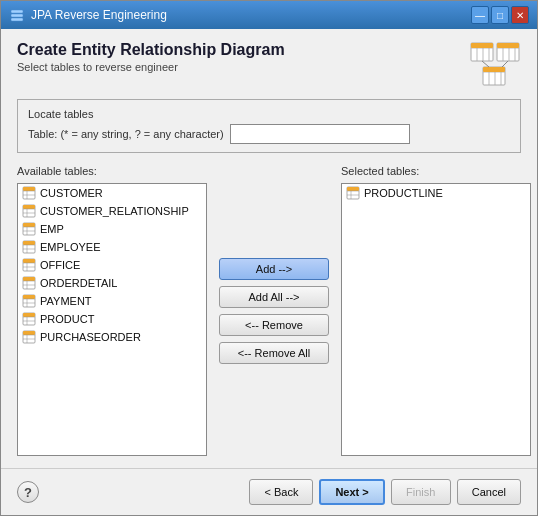 The height and width of the screenshot is (516, 538). What do you see at coordinates (274, 269) in the screenshot?
I see `add-button: Add -->` at bounding box center [274, 269].